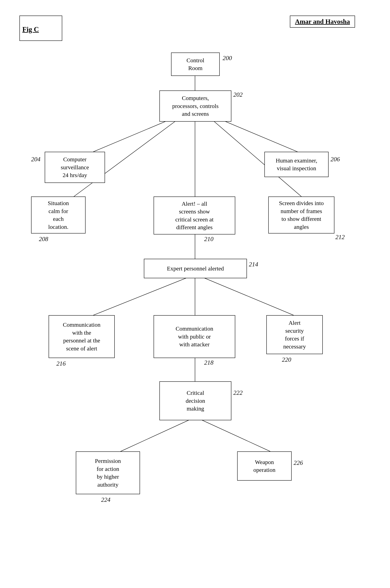  What do you see at coordinates (195, 216) in the screenshot?
I see `alert-screens-box: Alert! – allscreens showcritical screen …` at bounding box center [195, 216].